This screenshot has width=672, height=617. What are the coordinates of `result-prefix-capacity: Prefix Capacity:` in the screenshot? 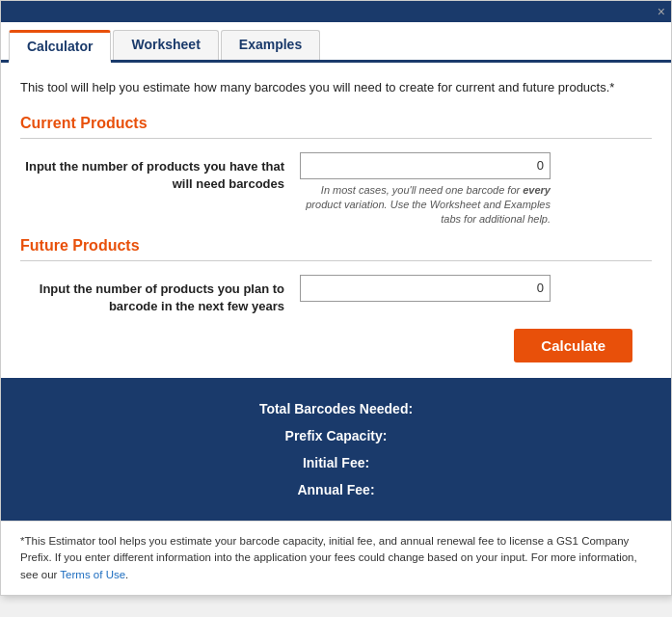 It's located at (336, 436).